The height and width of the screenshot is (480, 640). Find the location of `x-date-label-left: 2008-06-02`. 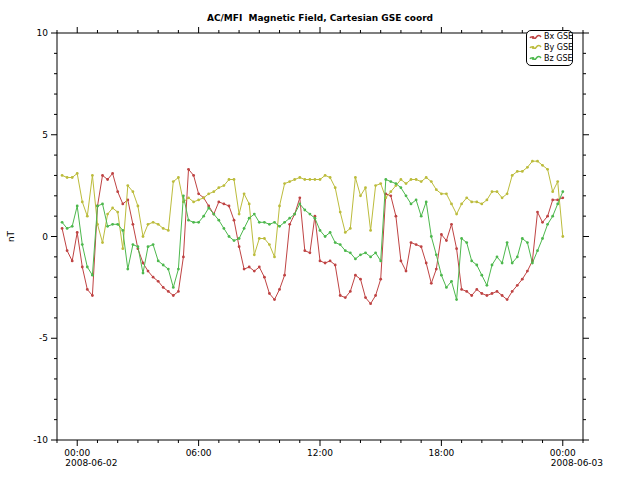

x-date-label-left: 2008-06-02 is located at coordinates (91, 463).